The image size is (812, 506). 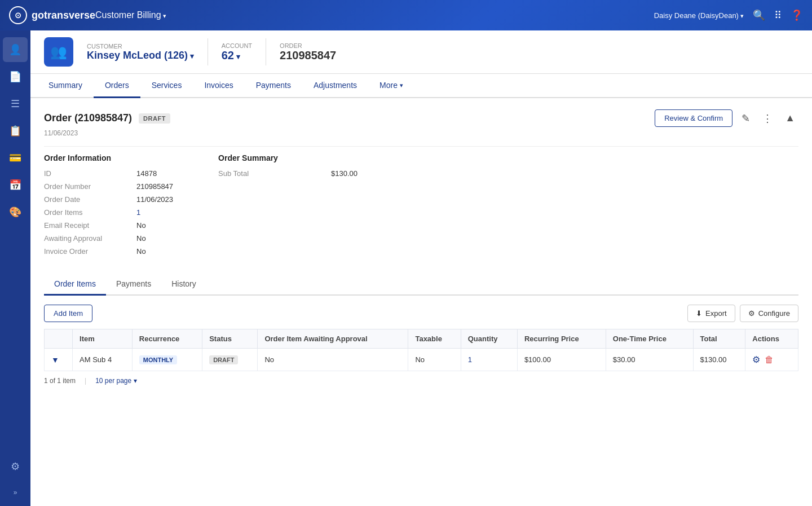 What do you see at coordinates (83, 174) in the screenshot?
I see `id-label: ID` at bounding box center [83, 174].